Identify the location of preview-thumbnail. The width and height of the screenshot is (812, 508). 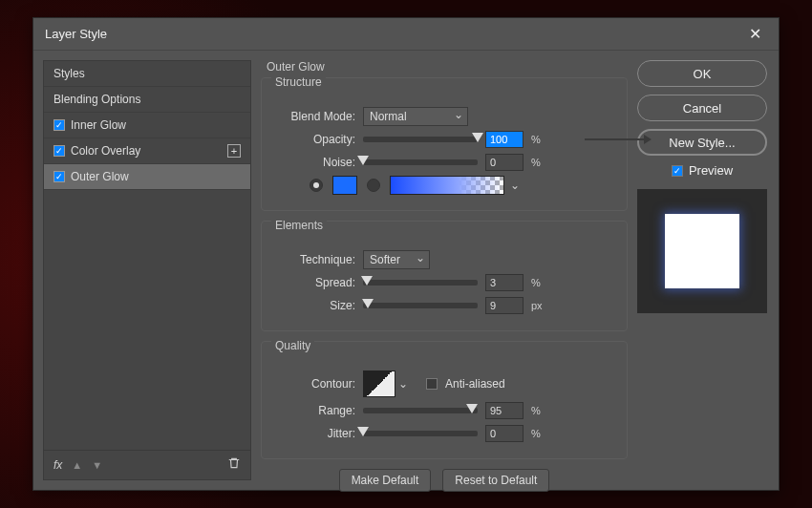
(702, 251).